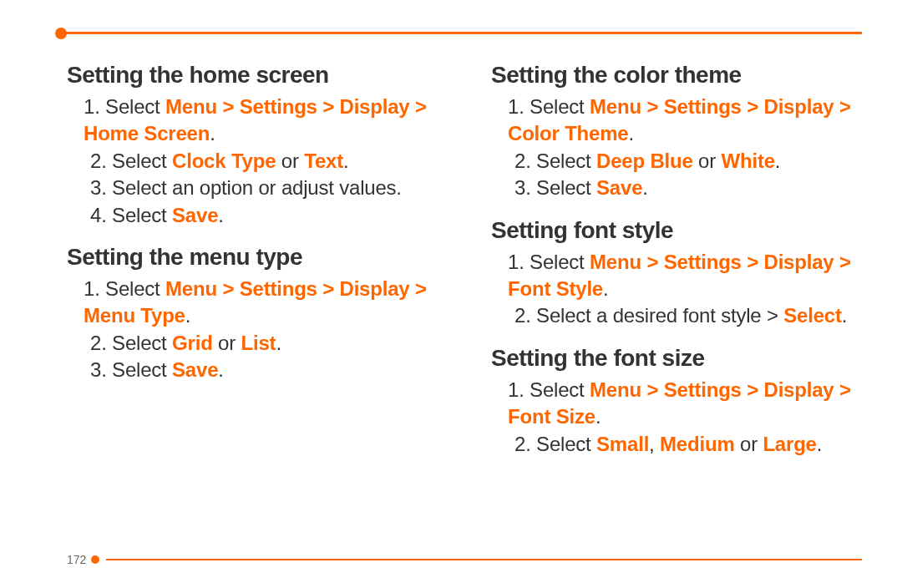 Image resolution: width=902 pixels, height=588 pixels. Describe the element at coordinates (252, 145) in the screenshot. I see `section-home-screen: Setting the home screen 1. Select Menu >…` at that location.